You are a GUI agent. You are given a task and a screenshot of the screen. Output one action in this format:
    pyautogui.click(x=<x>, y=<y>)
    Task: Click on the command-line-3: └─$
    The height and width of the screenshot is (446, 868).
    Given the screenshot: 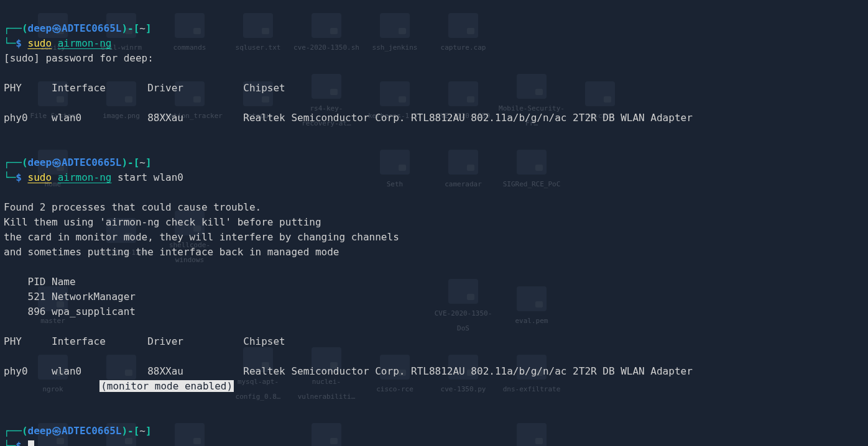 What is the action you would take?
    pyautogui.click(x=19, y=443)
    